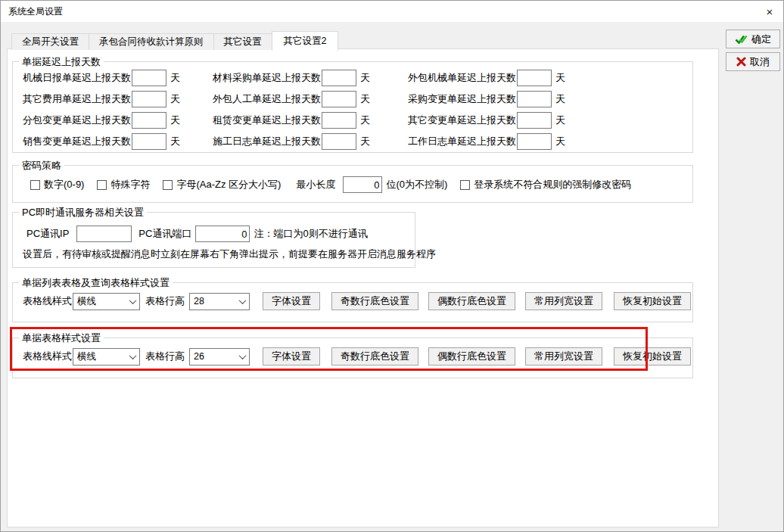 This screenshot has height=532, width=784. What do you see at coordinates (416, 185) in the screenshot?
I see `min-length-suffix: 位(0为不控制)` at bounding box center [416, 185].